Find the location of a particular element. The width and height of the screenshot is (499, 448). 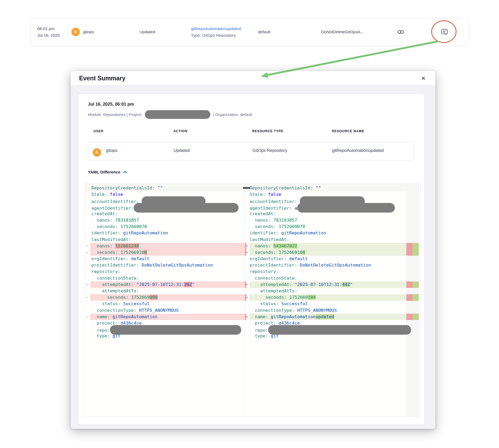

yaml-difference-toggle: YAML Difference is located at coordinates (108, 172).